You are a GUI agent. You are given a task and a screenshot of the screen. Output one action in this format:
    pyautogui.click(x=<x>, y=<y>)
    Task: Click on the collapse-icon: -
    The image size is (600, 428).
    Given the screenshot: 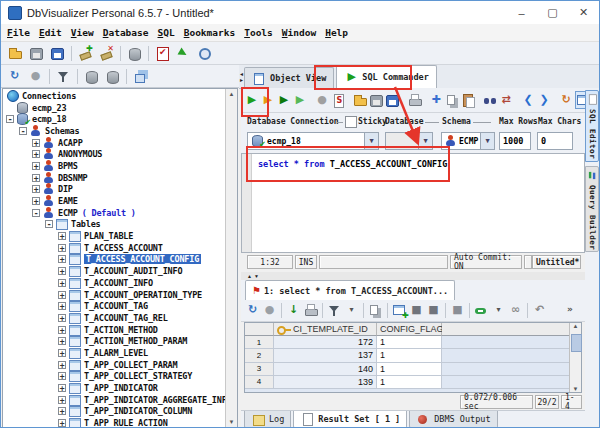 What is the action you would take?
    pyautogui.click(x=10, y=119)
    